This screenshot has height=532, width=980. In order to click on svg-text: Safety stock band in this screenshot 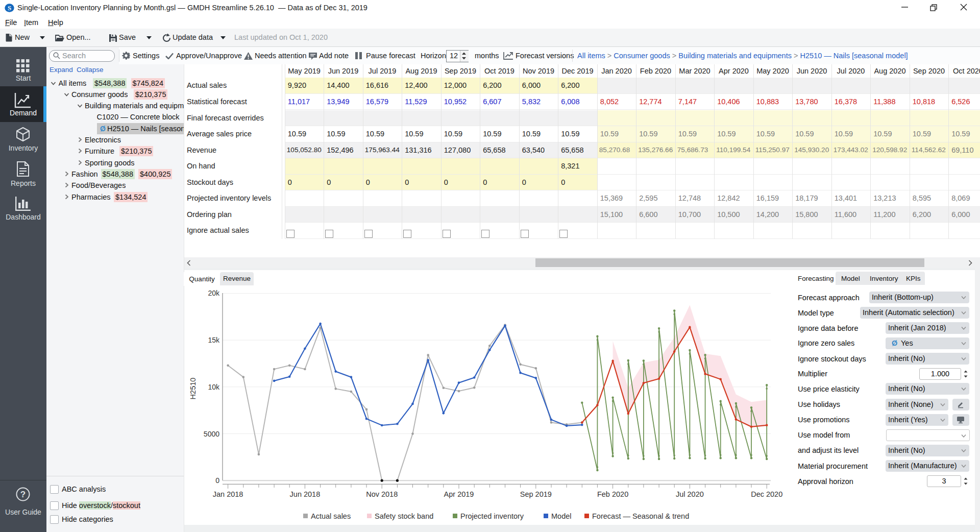, I will do `click(404, 516)`.